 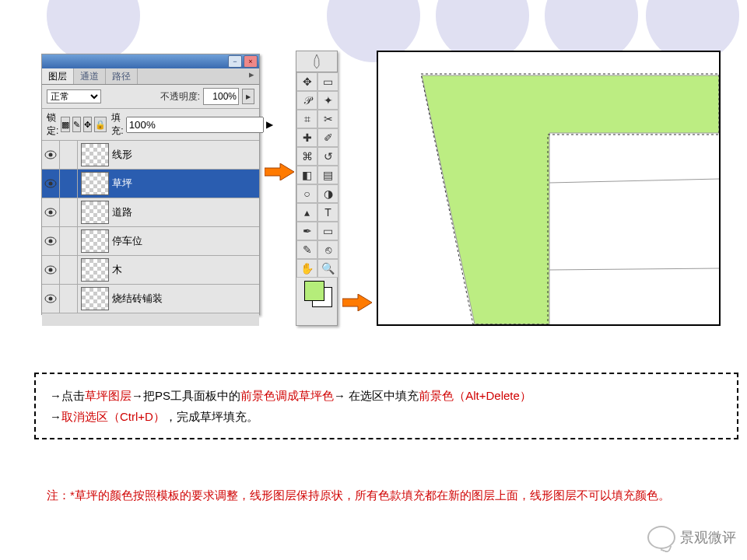 I want to click on layer-name: 草坪, so click(x=185, y=184).